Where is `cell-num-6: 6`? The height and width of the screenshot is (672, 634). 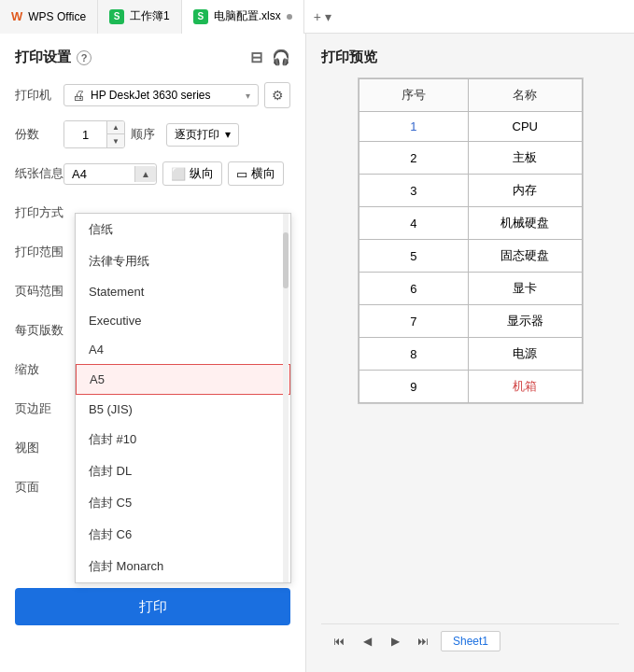 cell-num-6: 6 is located at coordinates (414, 289).